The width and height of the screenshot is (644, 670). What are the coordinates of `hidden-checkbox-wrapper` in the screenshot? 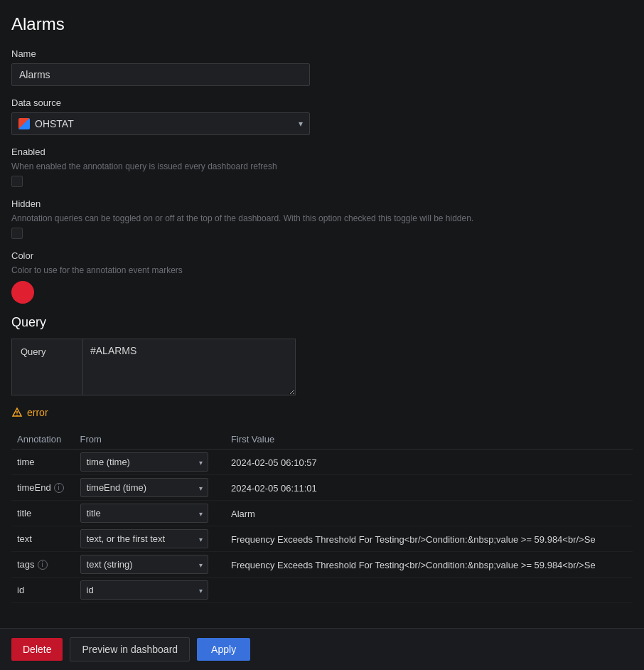 It's located at (322, 233).